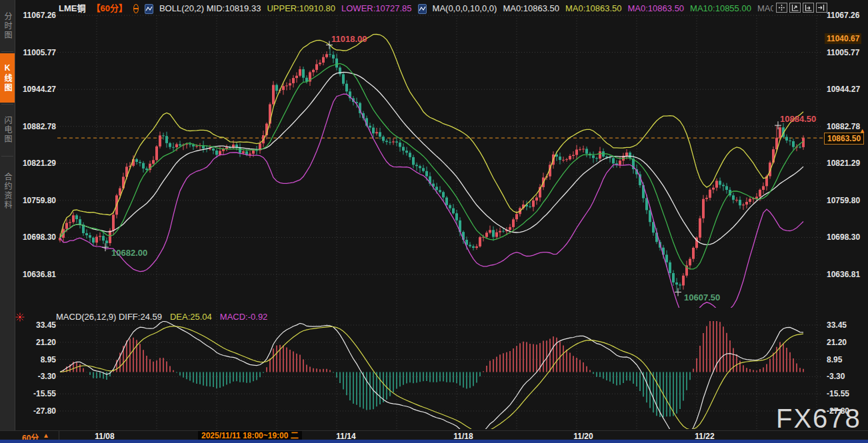 The image size is (868, 443). I want to click on sidebar-tab-flash-chart: 闪电图, so click(7, 130).